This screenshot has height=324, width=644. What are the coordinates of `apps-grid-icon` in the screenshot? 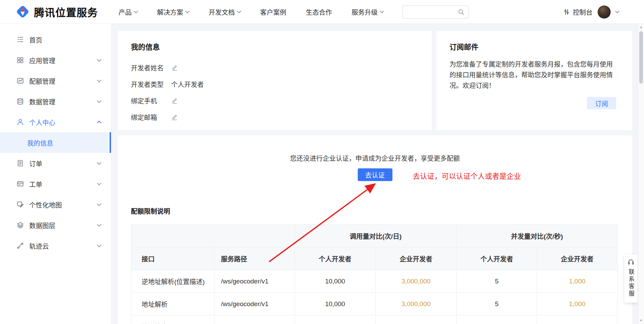 It's located at (20, 60).